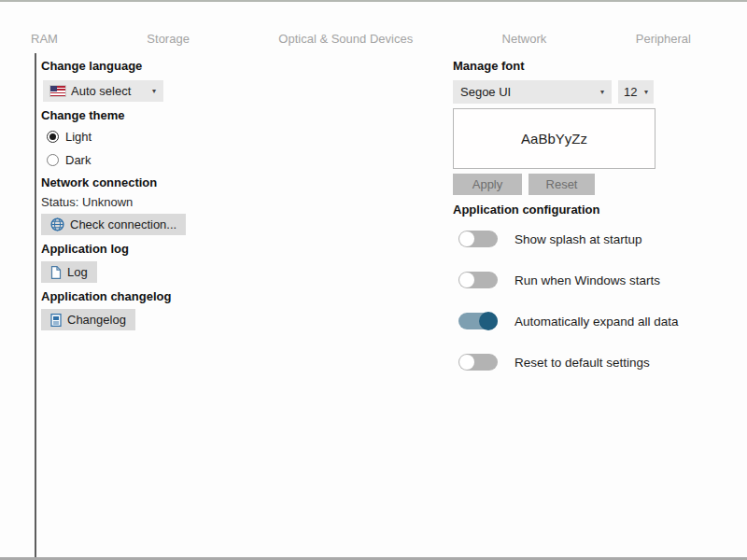 This screenshot has height=560, width=747. What do you see at coordinates (101, 91) in the screenshot?
I see `language-dropdown-value: Auto select` at bounding box center [101, 91].